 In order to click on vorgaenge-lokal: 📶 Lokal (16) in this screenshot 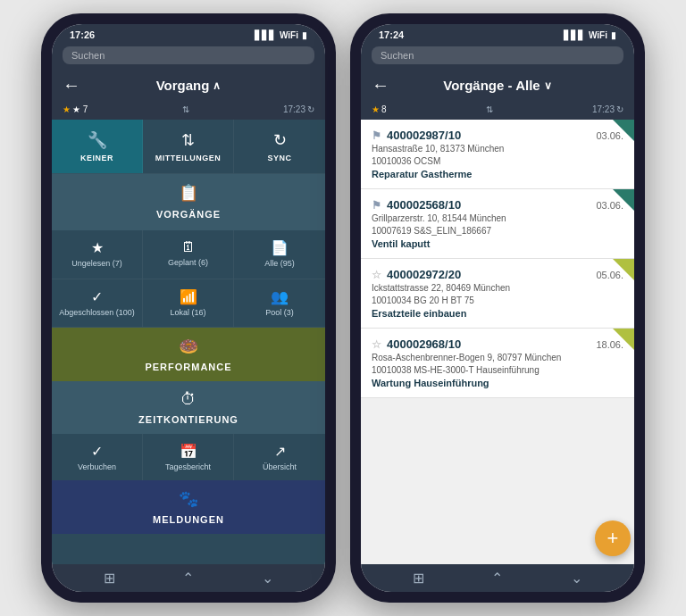, I will do `click(188, 304)`.